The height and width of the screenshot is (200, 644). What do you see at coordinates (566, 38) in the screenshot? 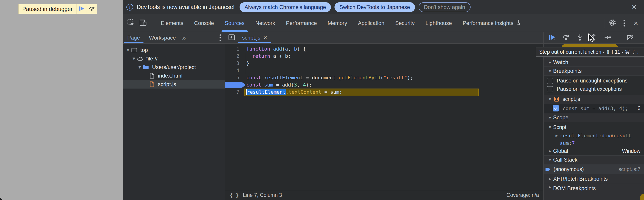
I see `step-over-button` at bounding box center [566, 38].